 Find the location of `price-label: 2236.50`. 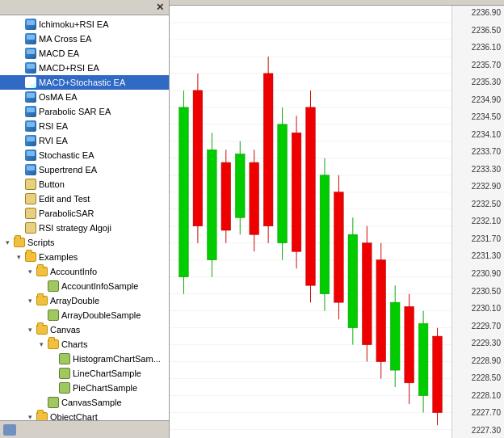

price-label: 2236.50 is located at coordinates (478, 31).